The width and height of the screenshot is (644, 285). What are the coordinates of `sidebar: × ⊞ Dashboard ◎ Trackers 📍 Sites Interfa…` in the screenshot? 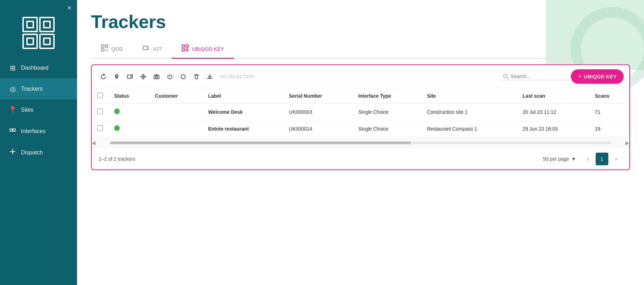 It's located at (39, 142).